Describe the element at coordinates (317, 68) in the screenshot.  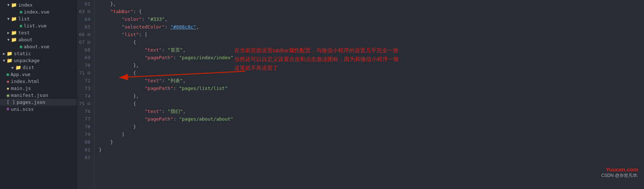
I see `annotation-line3: 这里就不再设置了` at that location.